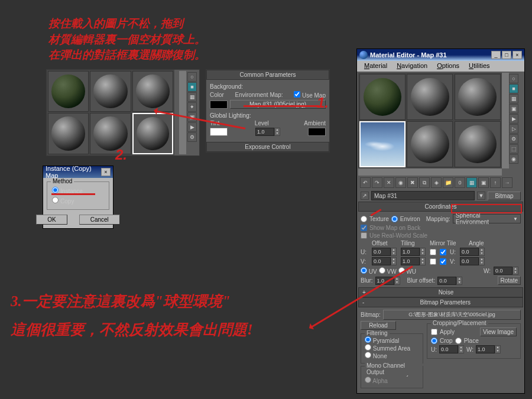 This screenshot has height=399, width=532. Describe the element at coordinates (485, 349) in the screenshot. I see `crop-w` at that location.